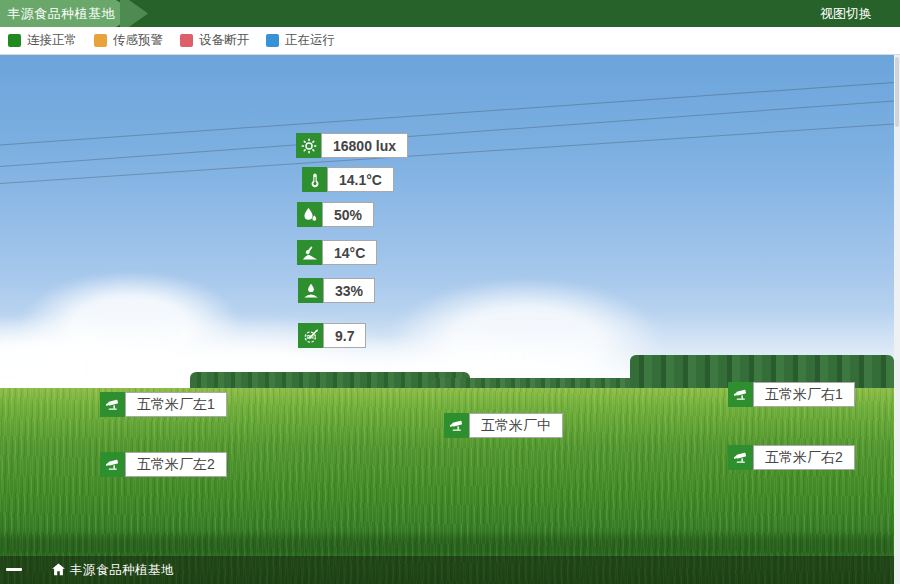  I want to click on camera-badge-center: 五常米厂中, so click(504, 426).